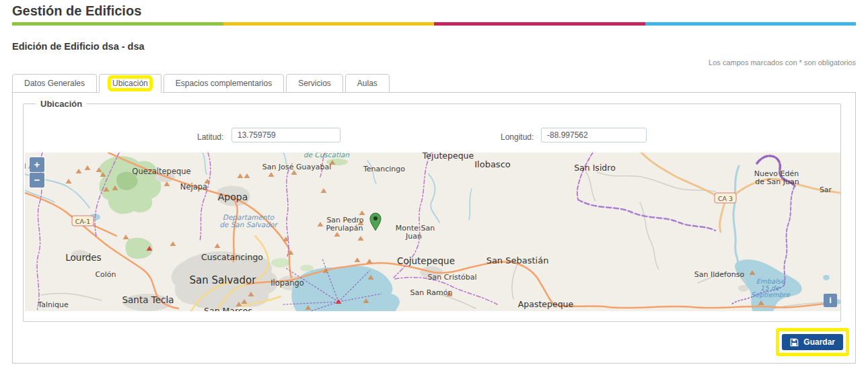  What do you see at coordinates (426, 261) in the screenshot?
I see `svg-text: Cojutepeque` at bounding box center [426, 261].